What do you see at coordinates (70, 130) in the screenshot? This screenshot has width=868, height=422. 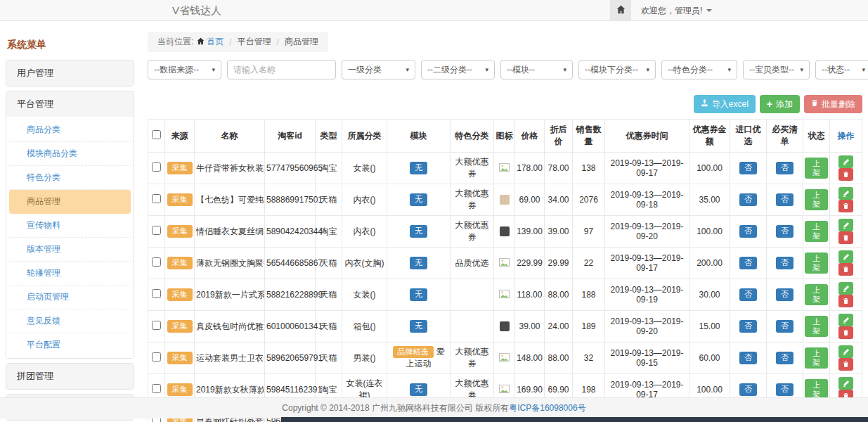 I see `sidebar-item-goods-category: 商品分类` at bounding box center [70, 130].